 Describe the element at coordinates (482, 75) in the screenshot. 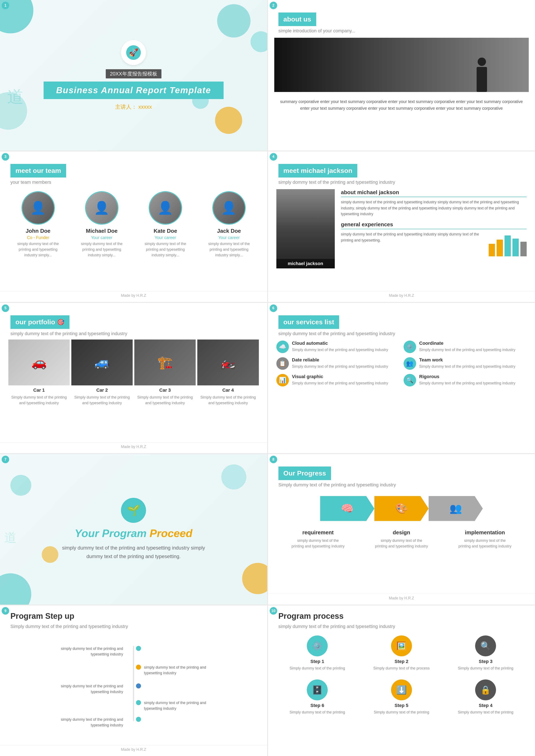

I see `person-silhouette` at that location.